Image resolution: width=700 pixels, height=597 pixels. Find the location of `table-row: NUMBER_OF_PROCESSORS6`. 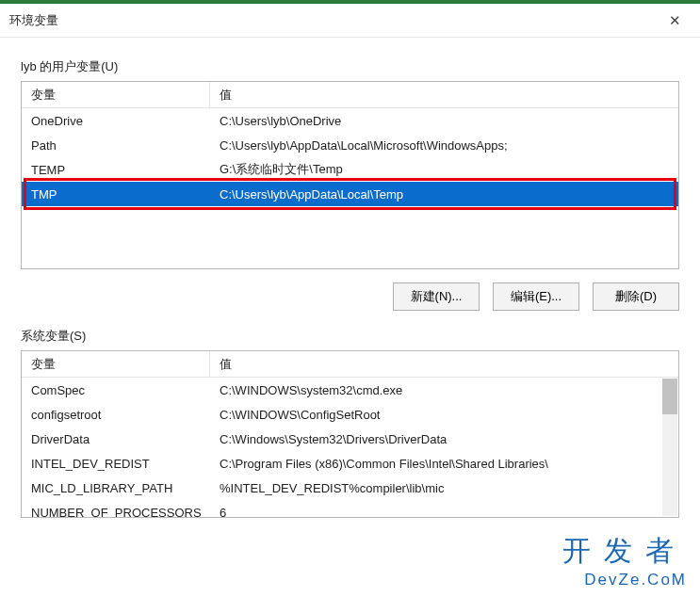

table-row: NUMBER_OF_PROCESSORS6 is located at coordinates (350, 508).